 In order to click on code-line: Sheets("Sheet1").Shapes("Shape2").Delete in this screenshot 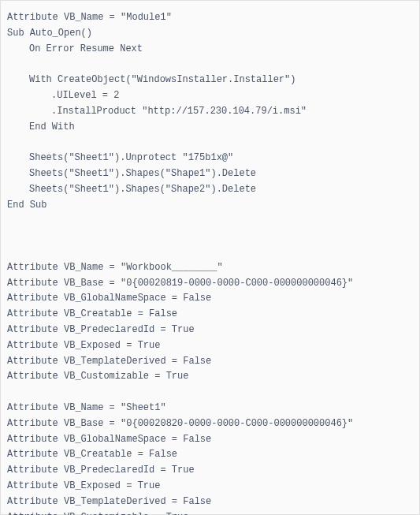, I will do `click(210, 190)`.